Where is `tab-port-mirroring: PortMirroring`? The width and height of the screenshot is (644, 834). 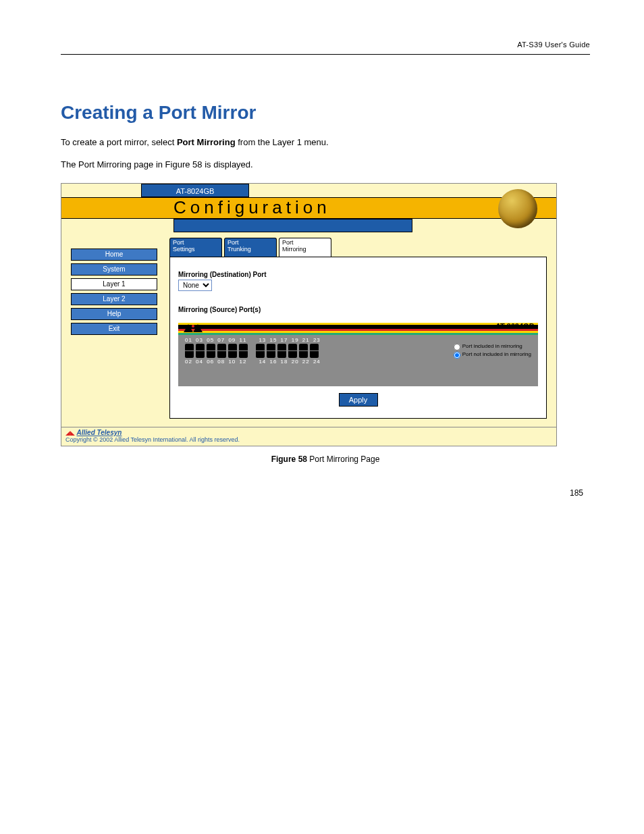 tab-port-mirroring: PortMirroring is located at coordinates (305, 247).